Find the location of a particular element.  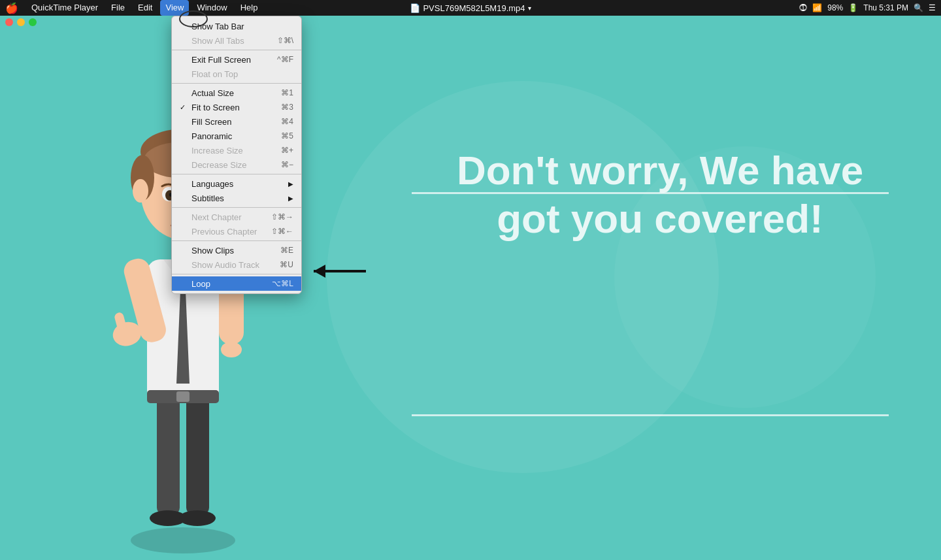

menu-bar: 🍎 QuickTime Player File Edit View Window… is located at coordinates (470, 8).